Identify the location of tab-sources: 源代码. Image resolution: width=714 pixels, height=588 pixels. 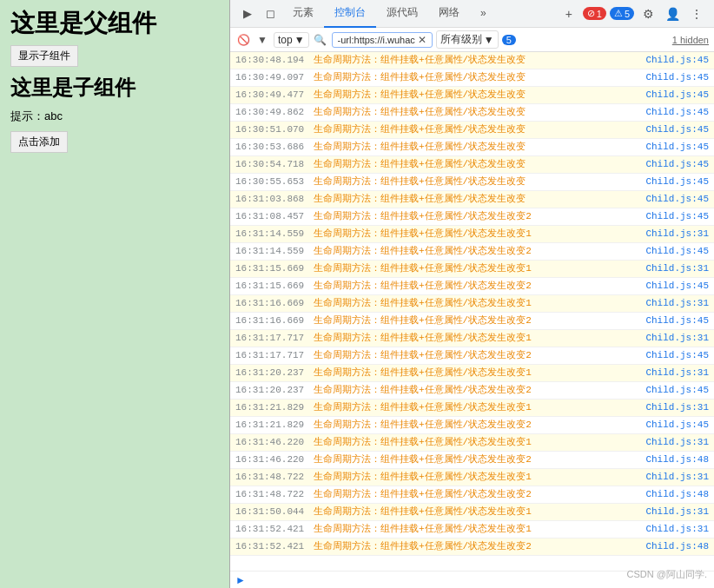
(402, 14).